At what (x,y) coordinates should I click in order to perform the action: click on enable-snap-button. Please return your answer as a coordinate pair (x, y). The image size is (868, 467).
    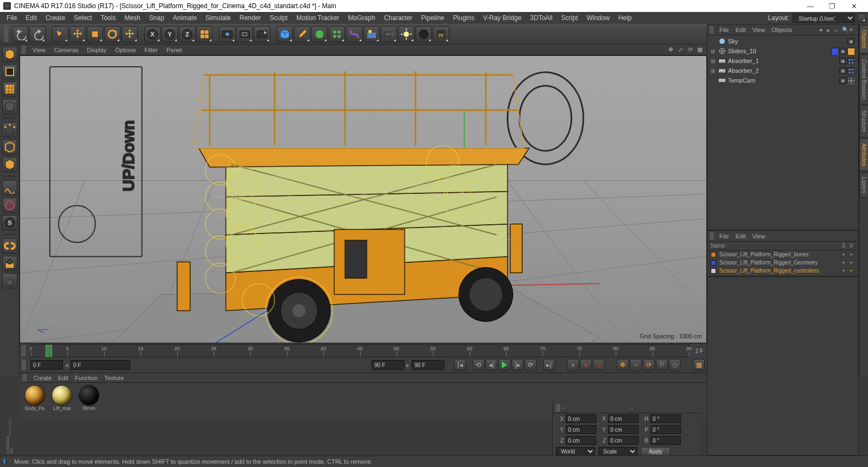
    Looking at the image, I should click on (10, 246).